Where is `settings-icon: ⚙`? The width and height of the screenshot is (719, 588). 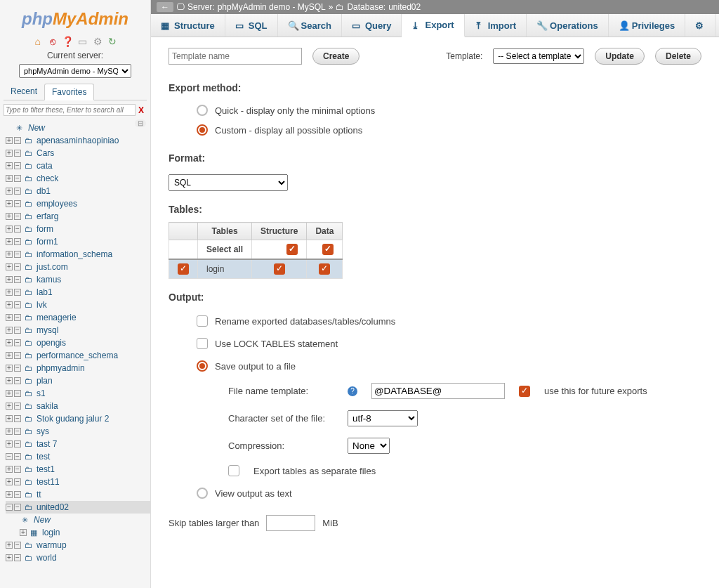
settings-icon: ⚙ is located at coordinates (98, 41).